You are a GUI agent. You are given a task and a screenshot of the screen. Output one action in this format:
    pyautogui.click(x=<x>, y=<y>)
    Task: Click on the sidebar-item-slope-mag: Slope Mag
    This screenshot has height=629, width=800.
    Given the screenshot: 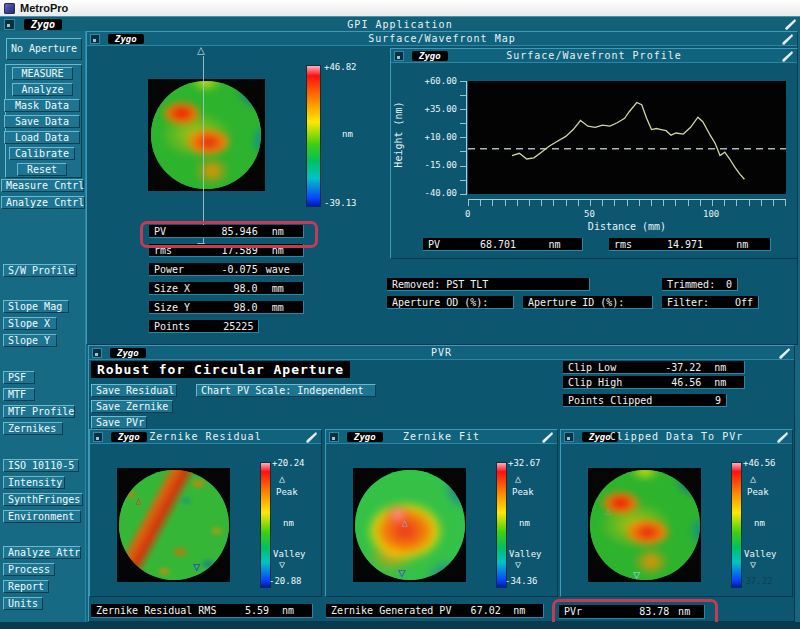 What is the action you would take?
    pyautogui.click(x=36, y=306)
    